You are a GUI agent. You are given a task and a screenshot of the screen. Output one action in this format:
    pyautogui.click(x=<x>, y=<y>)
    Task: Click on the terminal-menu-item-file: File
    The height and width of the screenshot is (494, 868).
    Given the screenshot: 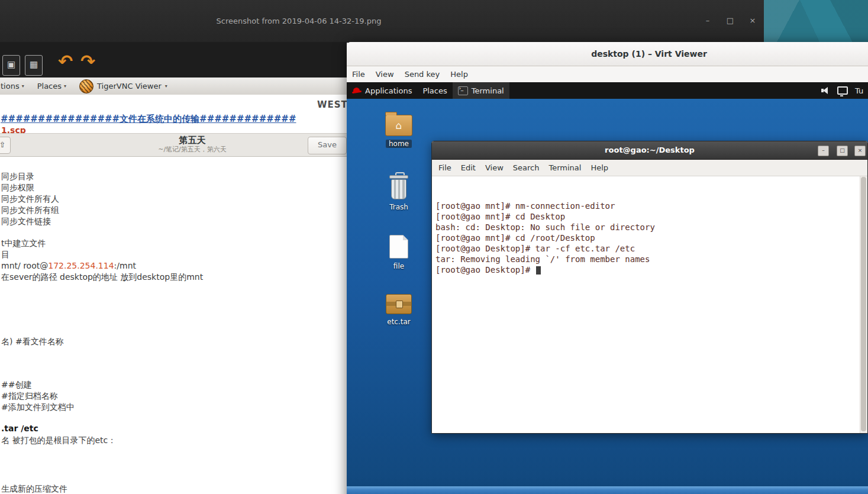 What is the action you would take?
    pyautogui.click(x=445, y=168)
    